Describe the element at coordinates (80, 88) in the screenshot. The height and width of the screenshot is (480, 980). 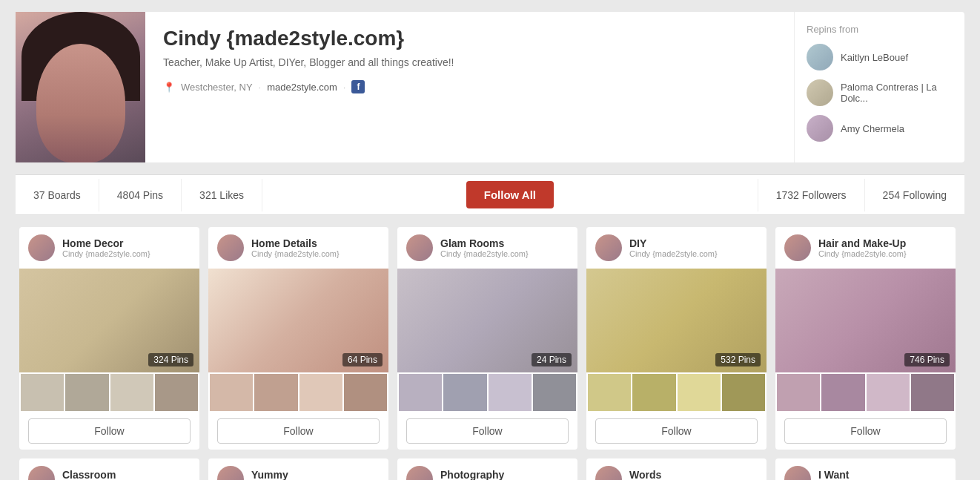
I see `profile-photo` at that location.